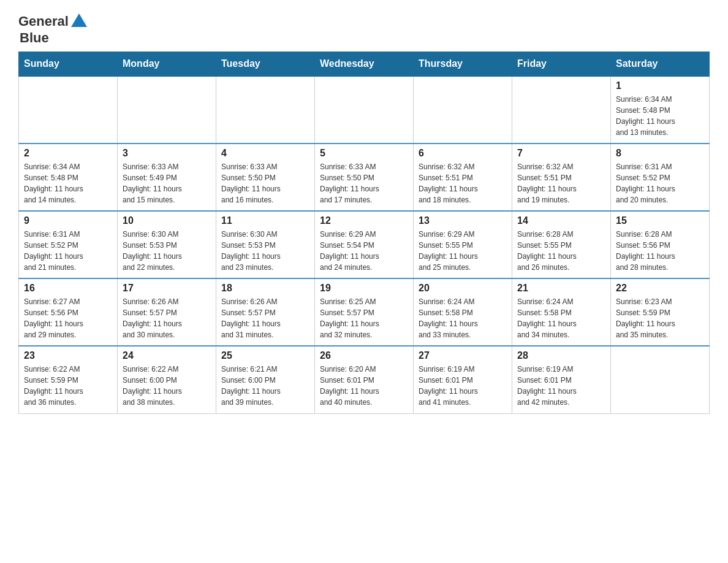 This screenshot has height=563, width=728. What do you see at coordinates (265, 153) in the screenshot?
I see `day-number: 4` at bounding box center [265, 153].